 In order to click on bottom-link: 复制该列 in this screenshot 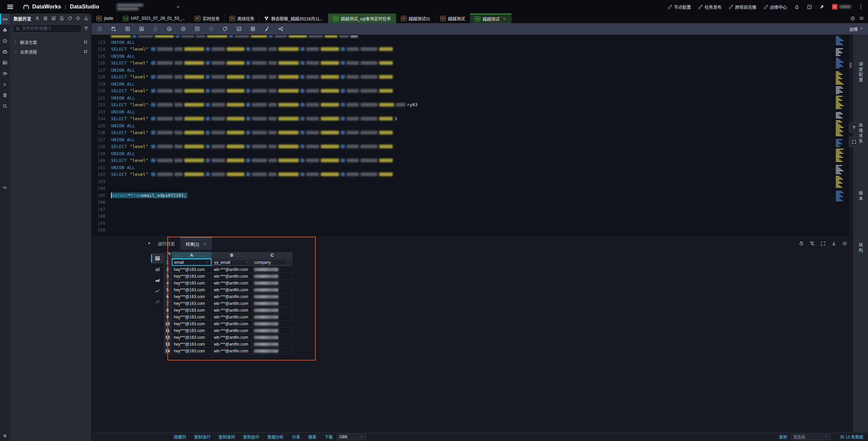, I will do `click(227, 437)`.